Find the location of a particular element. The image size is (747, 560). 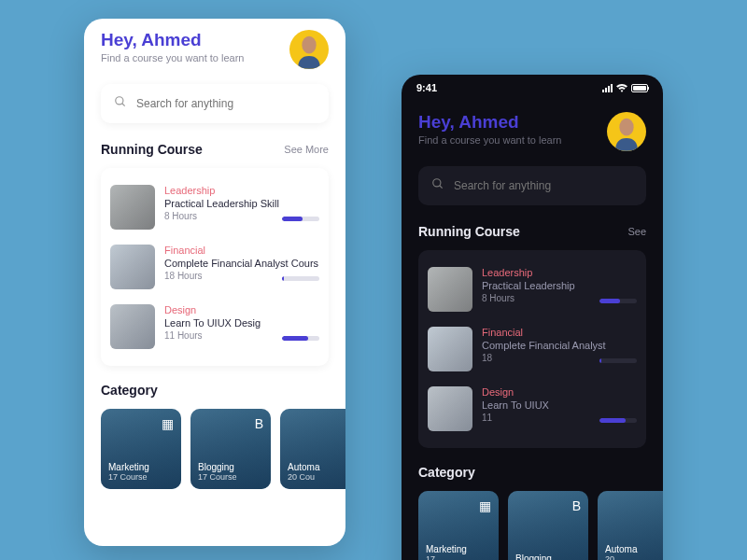

course-name: Complete Financial Analyst Cours is located at coordinates (242, 263).